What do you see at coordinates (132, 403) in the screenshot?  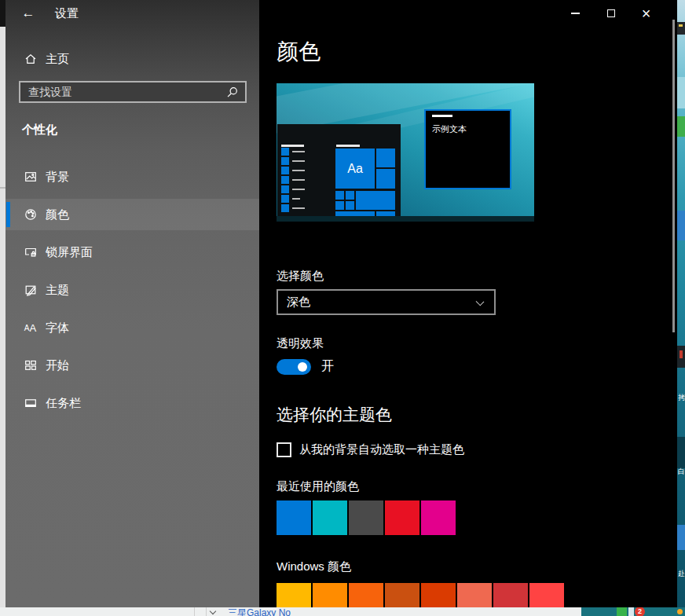 I see `sidebar-item-taskbar: 任务栏` at bounding box center [132, 403].